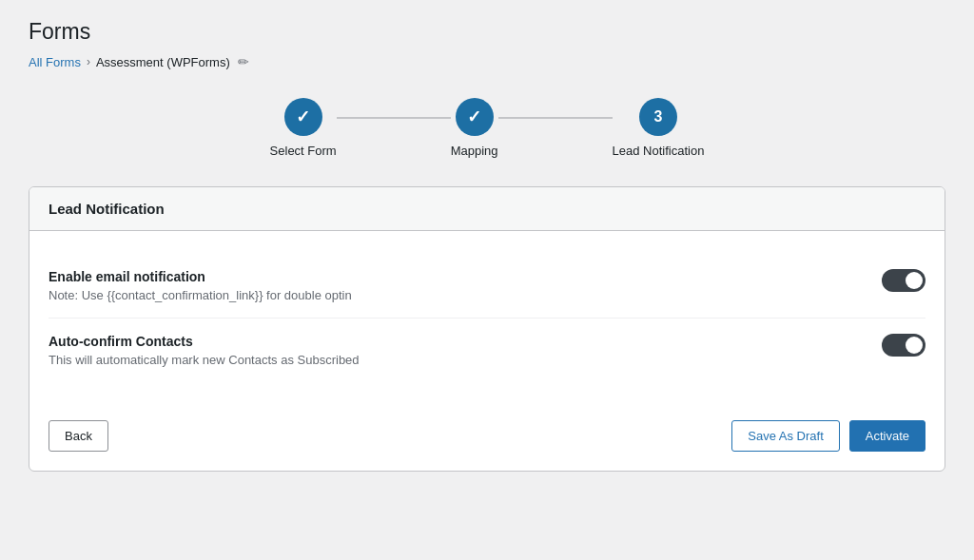 This screenshot has width=974, height=560. What do you see at coordinates (55, 63) in the screenshot?
I see `breadcrumb-all-forms: All Forms` at bounding box center [55, 63].